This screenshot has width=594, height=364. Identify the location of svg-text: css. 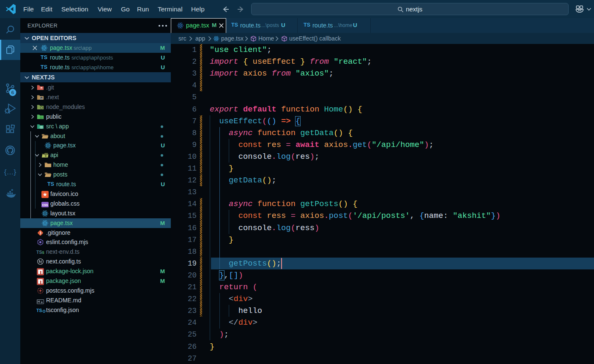
(45, 205).